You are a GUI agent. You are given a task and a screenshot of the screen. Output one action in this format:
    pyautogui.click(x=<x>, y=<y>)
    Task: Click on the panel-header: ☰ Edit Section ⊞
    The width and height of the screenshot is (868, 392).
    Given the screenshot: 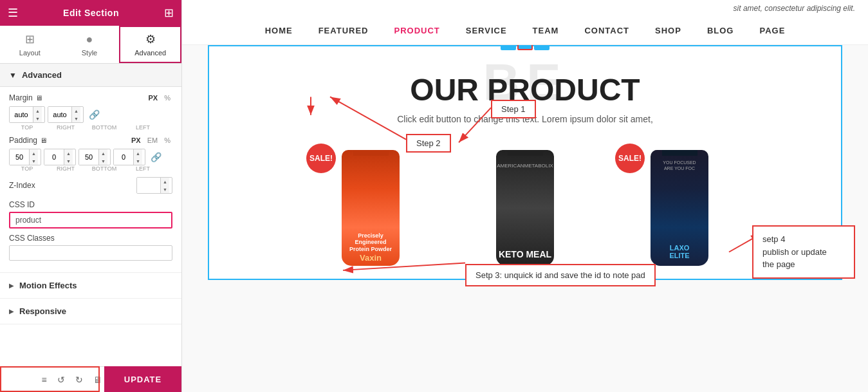 What is the action you would take?
    pyautogui.click(x=91, y=13)
    